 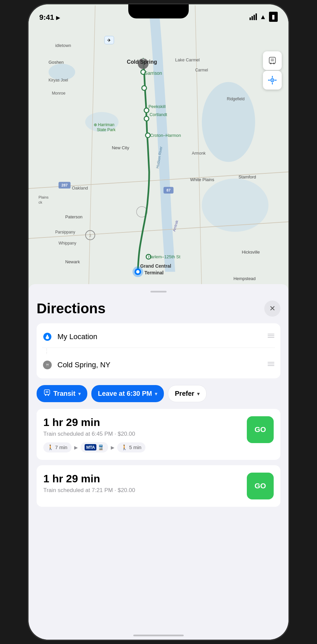 I want to click on svg-text: Harlem–125th St, so click(x=164, y=257).